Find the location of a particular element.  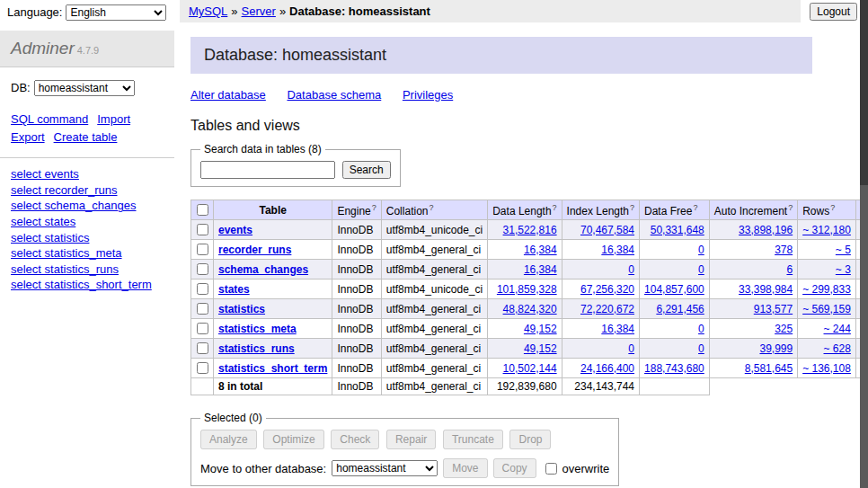

rows-count-link: ~ 628 is located at coordinates (837, 349).